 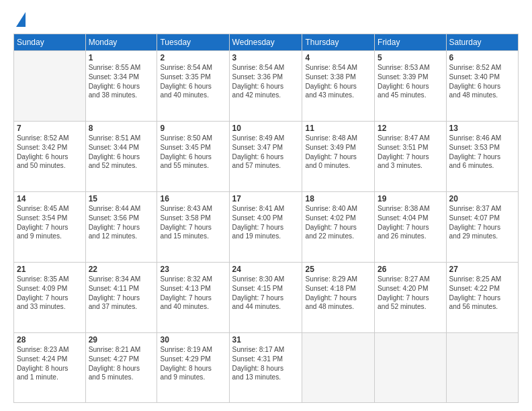 What do you see at coordinates (50, 152) in the screenshot?
I see `day-info: Sunrise: 8:52 AM Sunset: 3:42 PM Dayligh…` at bounding box center [50, 152].